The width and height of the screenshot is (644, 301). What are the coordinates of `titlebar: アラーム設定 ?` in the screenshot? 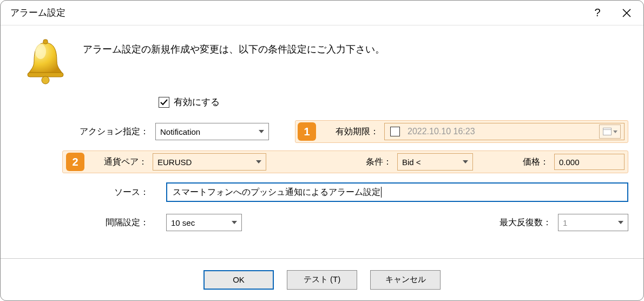 It's located at (322, 13).